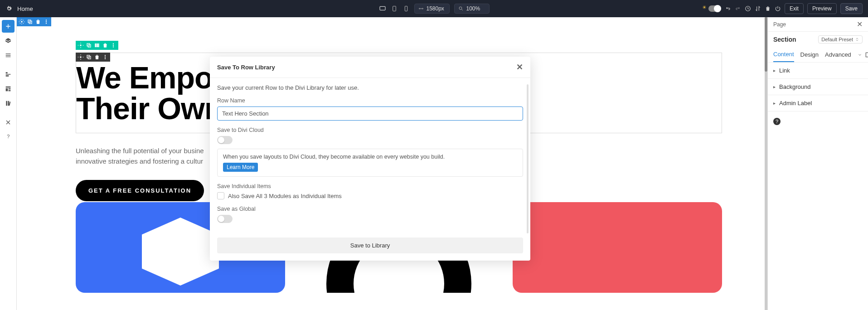 The image size is (868, 310). What do you see at coordinates (8, 26) in the screenshot?
I see `add-button` at bounding box center [8, 26].